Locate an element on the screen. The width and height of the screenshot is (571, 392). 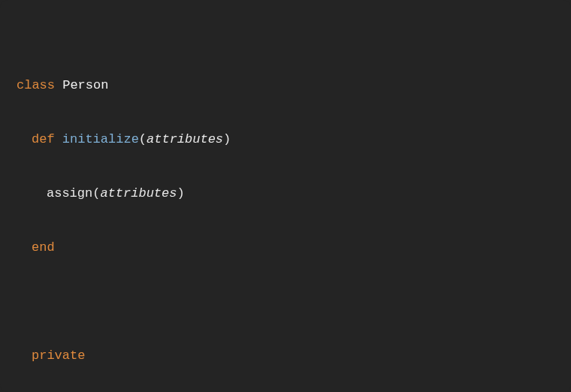
code-blank-line is located at coordinates (286, 302).